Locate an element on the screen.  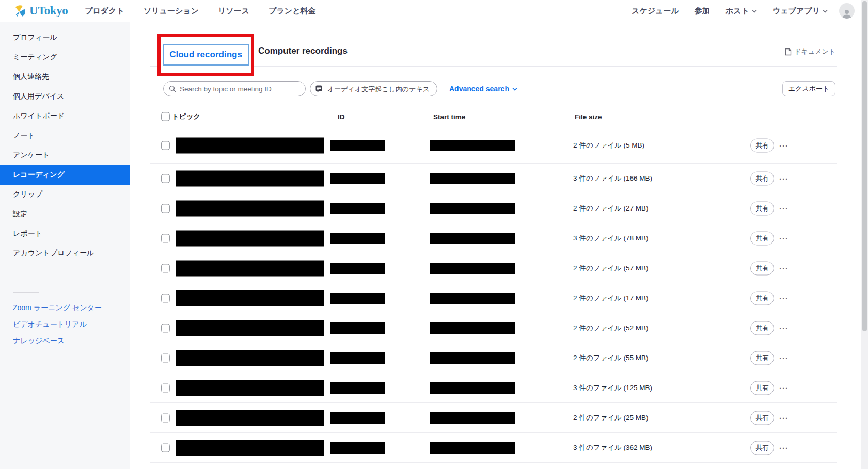
sidebar-item-5: ノート is located at coordinates (65, 136).